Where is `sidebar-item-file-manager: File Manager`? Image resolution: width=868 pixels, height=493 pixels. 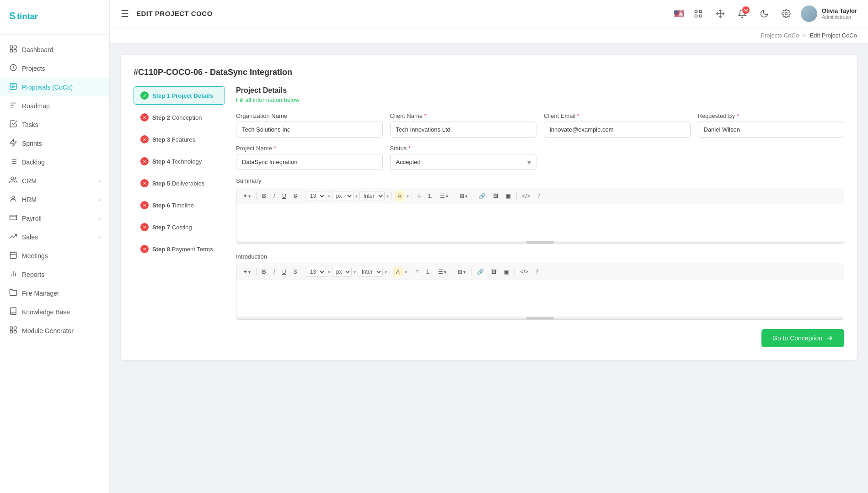 sidebar-item-file-manager: File Manager is located at coordinates (55, 293).